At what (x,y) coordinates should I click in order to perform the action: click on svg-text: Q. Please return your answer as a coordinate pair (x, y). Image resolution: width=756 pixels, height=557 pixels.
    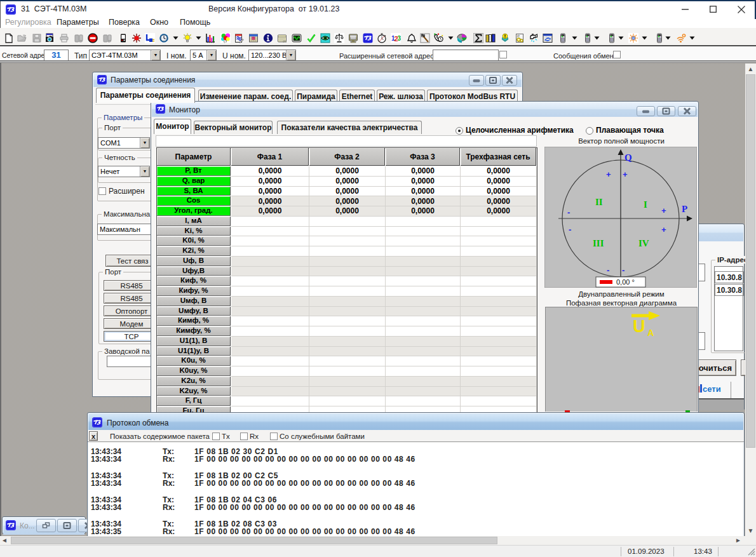
    Looking at the image, I should click on (628, 158).